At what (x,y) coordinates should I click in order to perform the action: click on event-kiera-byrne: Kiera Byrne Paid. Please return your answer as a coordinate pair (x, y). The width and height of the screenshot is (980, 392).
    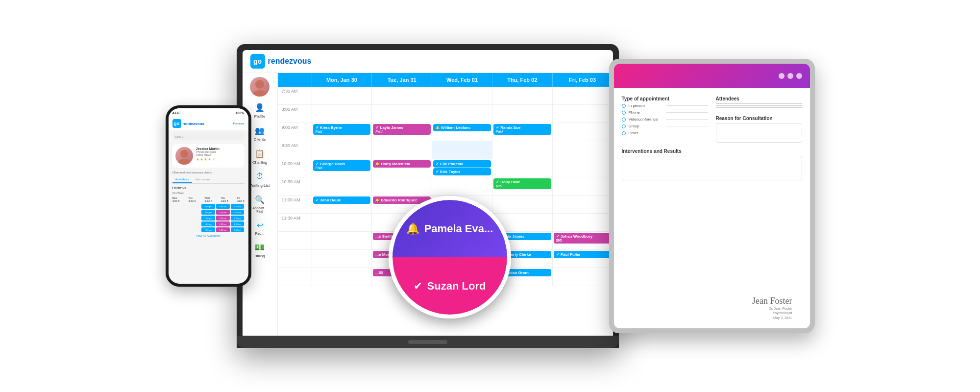
    Looking at the image, I should click on (342, 129).